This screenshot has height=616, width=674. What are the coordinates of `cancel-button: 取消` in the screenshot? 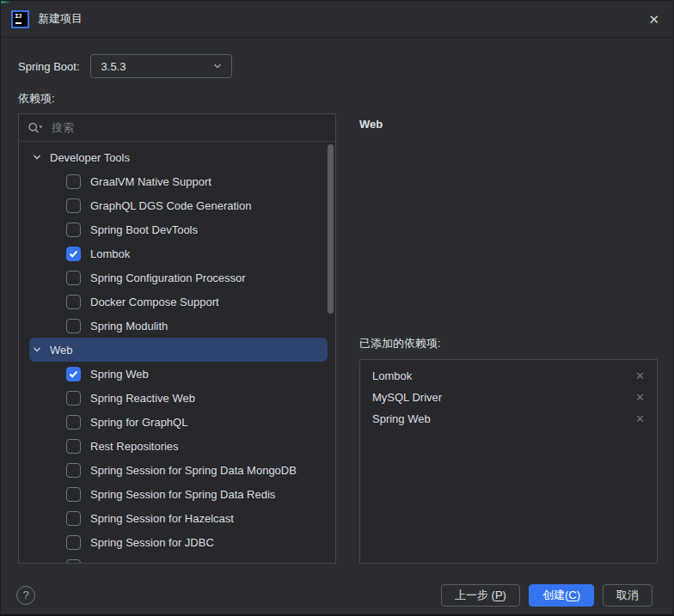 It's located at (628, 595).